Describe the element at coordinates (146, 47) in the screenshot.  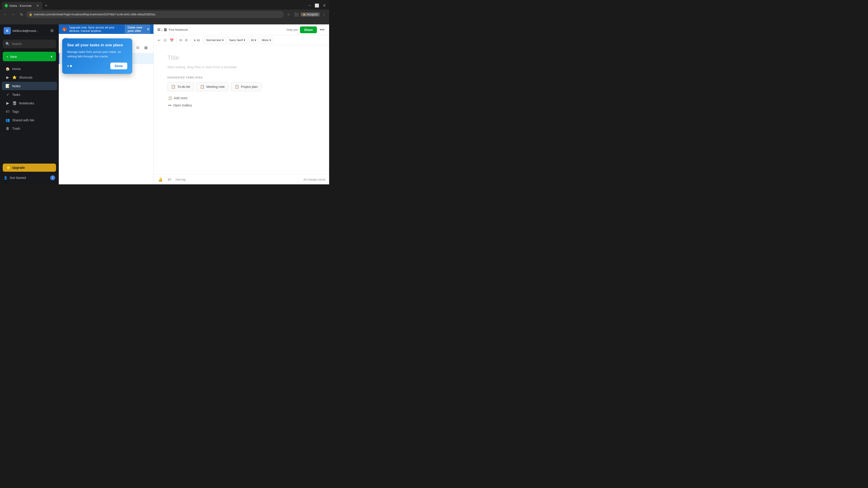
I see `notes-view-button: ▦` at that location.